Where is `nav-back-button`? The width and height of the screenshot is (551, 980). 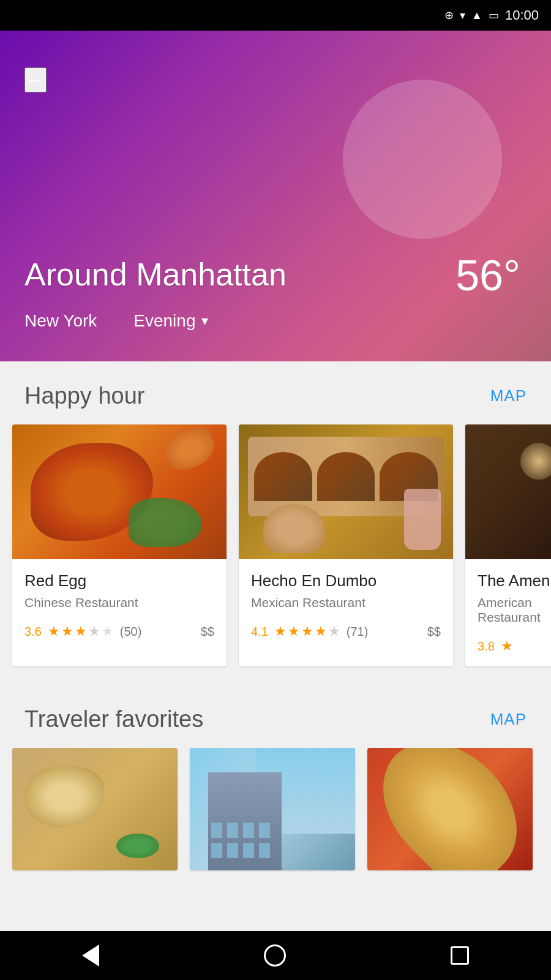
nav-back-button is located at coordinates (91, 956).